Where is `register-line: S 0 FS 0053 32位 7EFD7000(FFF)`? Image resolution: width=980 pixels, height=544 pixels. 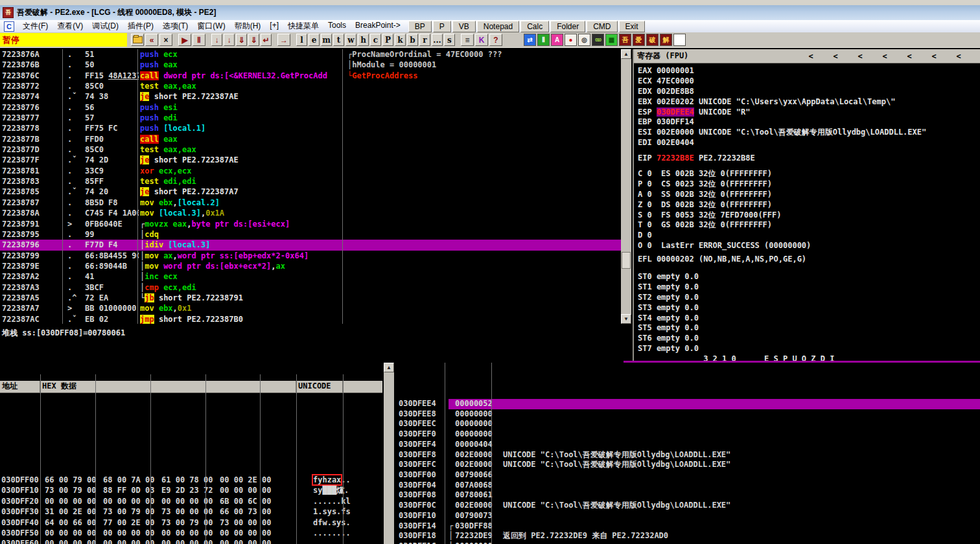 register-line: S 0 FS 0053 32位 7EFD7000(FFF) is located at coordinates (809, 216).